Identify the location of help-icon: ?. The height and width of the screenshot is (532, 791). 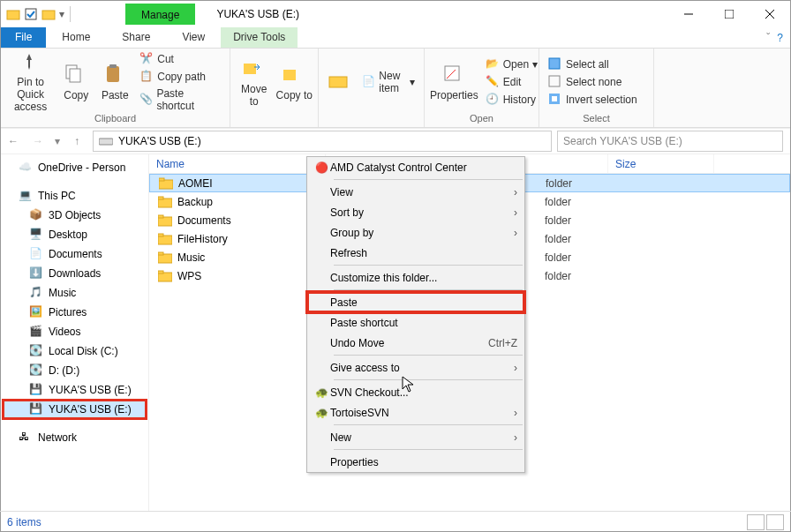
(780, 38).